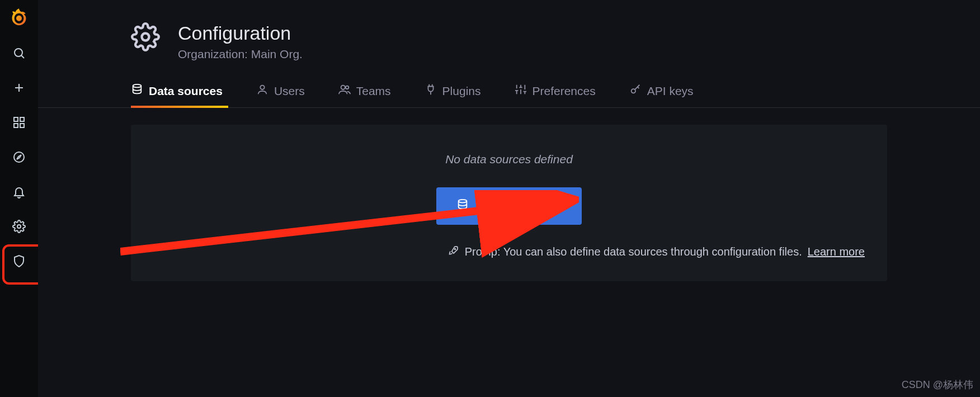 This screenshot has height=397, width=980. I want to click on page-title: Configuration, so click(241, 34).